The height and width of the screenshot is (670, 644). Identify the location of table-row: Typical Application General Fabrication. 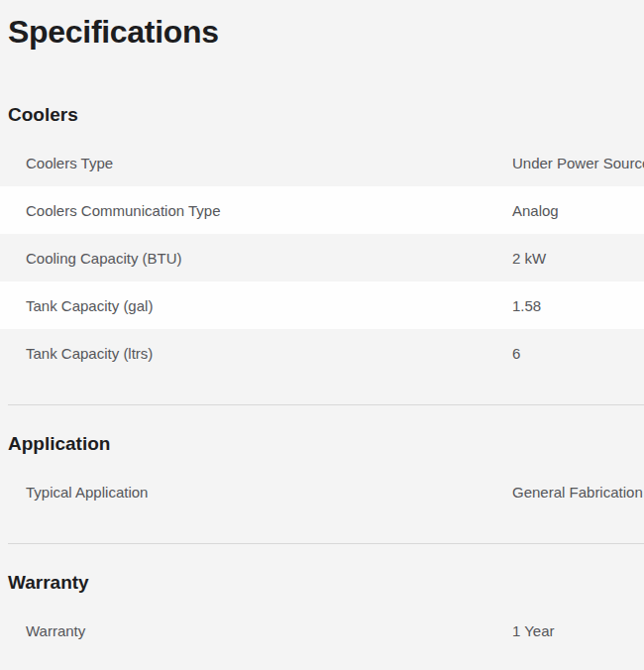
(322, 492).